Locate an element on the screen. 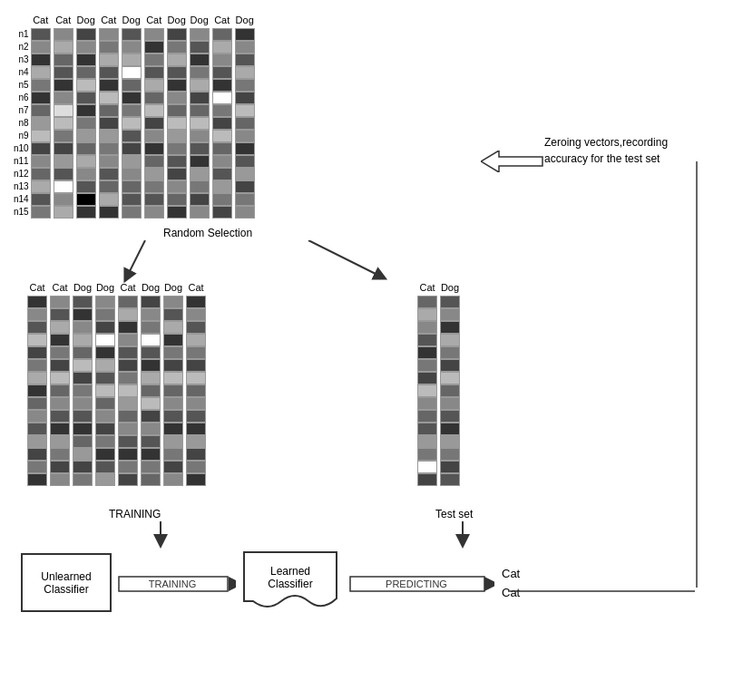 Image resolution: width=733 pixels, height=700 pixels. row-label: n14 is located at coordinates (22, 199).